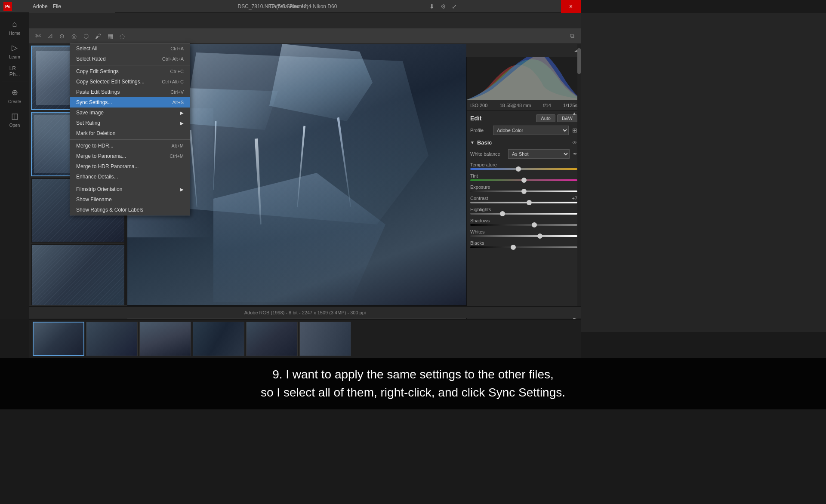 This screenshot has width=826, height=504. What do you see at coordinates (524, 180) in the screenshot?
I see `tint-thumb` at bounding box center [524, 180].